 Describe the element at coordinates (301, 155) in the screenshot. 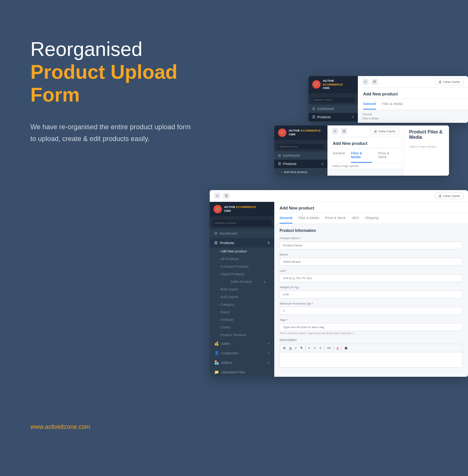

I see `card2-dashboard-nav: ⊞ Dashboard` at that location.